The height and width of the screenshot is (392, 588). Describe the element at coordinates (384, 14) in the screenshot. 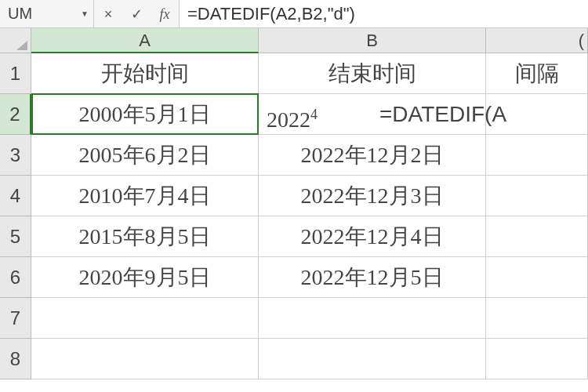

I see `formula-input: =DATEDIF(A2,B2,"d")` at that location.